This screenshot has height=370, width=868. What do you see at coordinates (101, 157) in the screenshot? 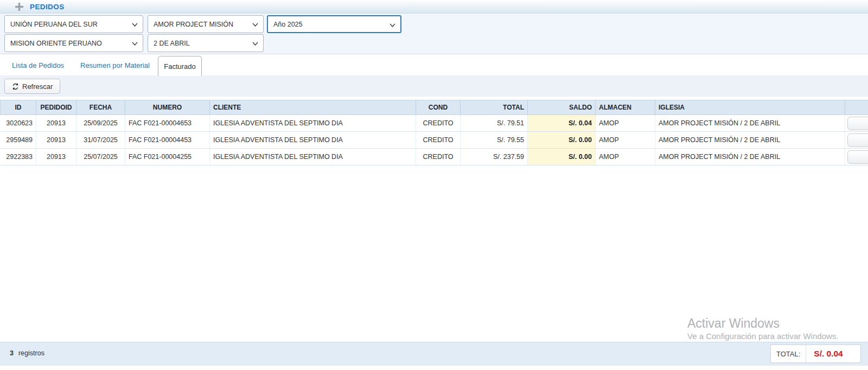
I see `cell-fecha: 25/07/2025` at bounding box center [101, 157].